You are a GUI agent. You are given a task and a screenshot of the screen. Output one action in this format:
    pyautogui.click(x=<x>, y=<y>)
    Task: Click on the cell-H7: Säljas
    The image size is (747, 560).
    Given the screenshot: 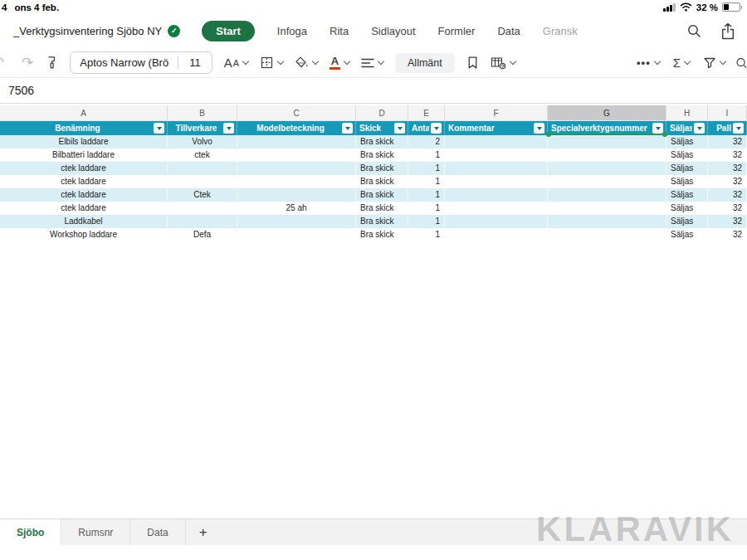 What is the action you would take?
    pyautogui.click(x=687, y=208)
    